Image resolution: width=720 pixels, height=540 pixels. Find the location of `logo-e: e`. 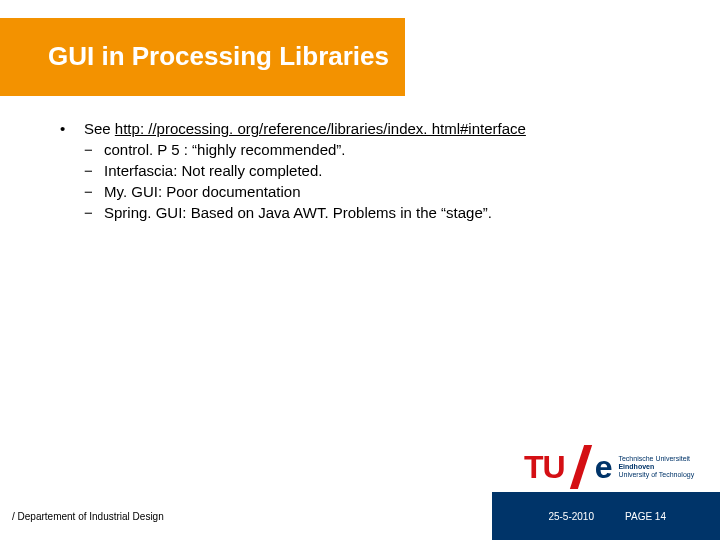

logo-e: e is located at coordinates (604, 468).